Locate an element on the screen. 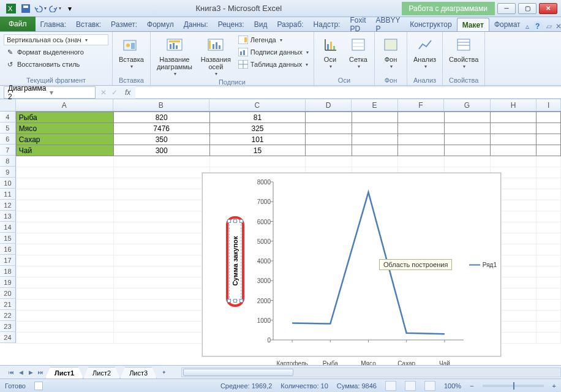 The image size is (561, 392). ribbon-tab-10: ABBYY P is located at coordinates (388, 24).